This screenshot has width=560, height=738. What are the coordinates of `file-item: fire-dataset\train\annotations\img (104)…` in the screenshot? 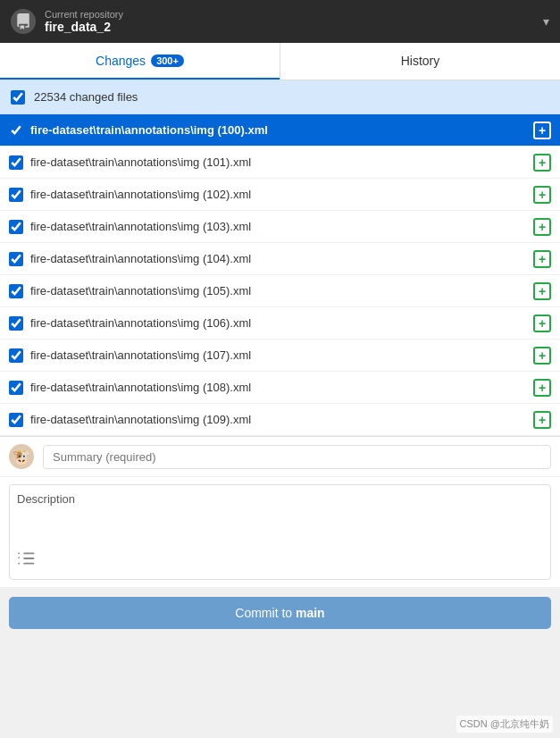 It's located at (280, 259).